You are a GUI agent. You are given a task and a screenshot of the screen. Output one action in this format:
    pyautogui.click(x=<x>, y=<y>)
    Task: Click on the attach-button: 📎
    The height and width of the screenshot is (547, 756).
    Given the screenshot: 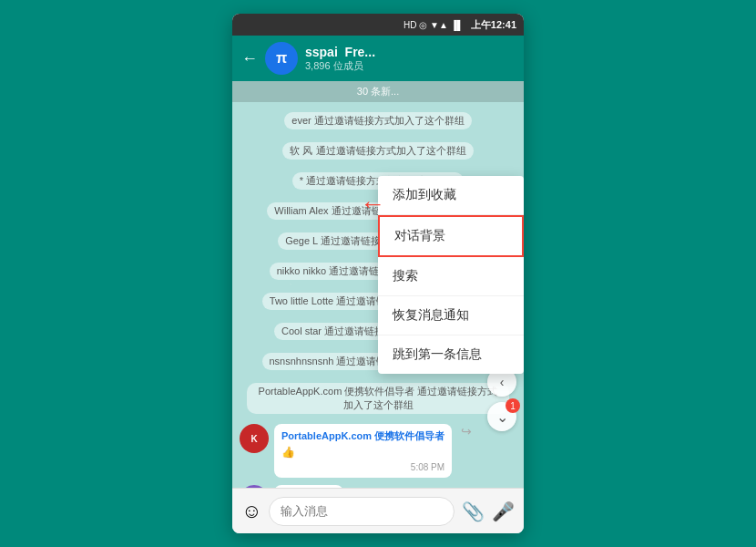 What is the action you would take?
    pyautogui.click(x=474, y=511)
    